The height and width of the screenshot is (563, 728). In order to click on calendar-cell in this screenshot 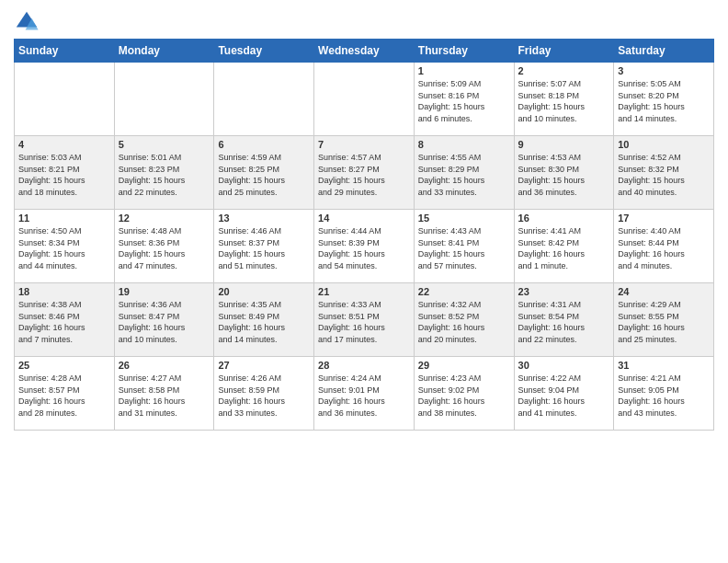, I will do `click(164, 99)`.